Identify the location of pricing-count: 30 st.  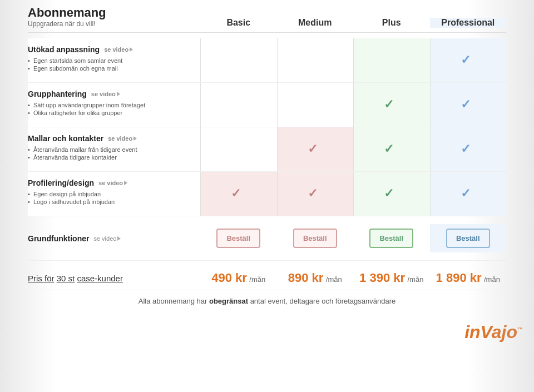
(66, 278).